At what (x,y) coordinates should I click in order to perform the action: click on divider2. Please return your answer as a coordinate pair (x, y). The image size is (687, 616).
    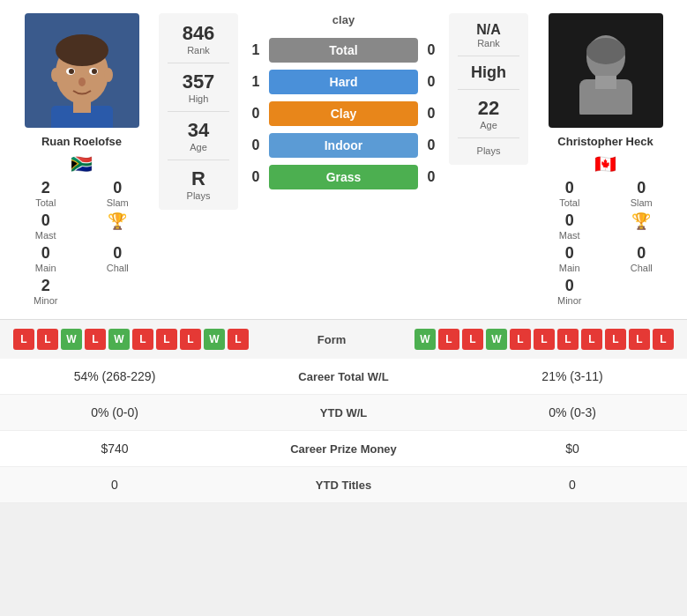
    Looking at the image, I should click on (198, 111).